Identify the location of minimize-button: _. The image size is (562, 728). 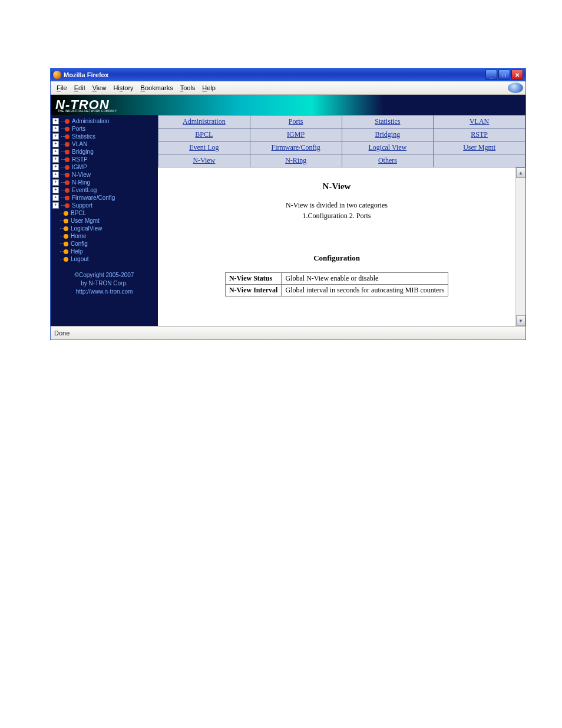
(491, 75).